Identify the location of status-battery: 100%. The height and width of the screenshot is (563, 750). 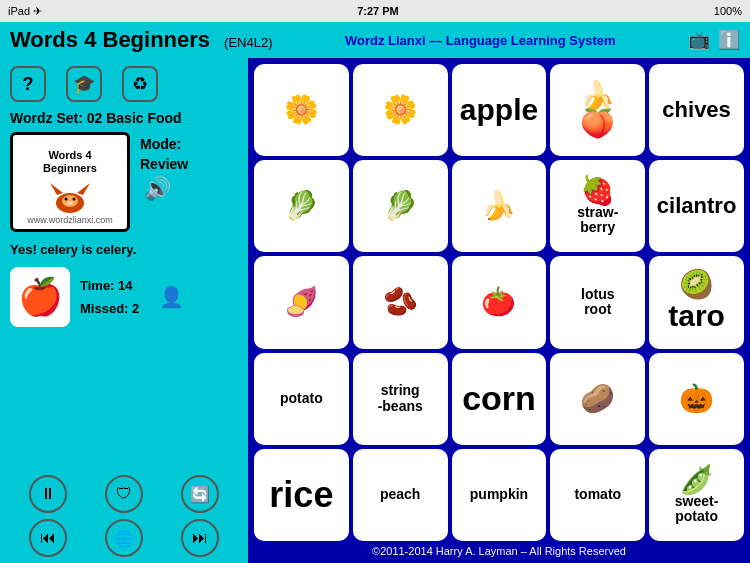
(728, 11).